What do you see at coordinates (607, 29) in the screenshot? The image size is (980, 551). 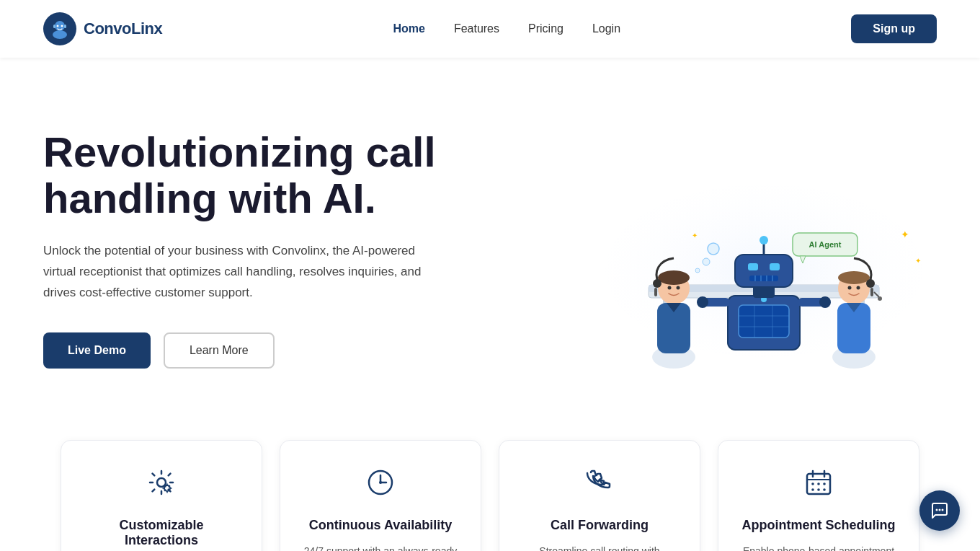 I see `nav-login: Login` at bounding box center [607, 29].